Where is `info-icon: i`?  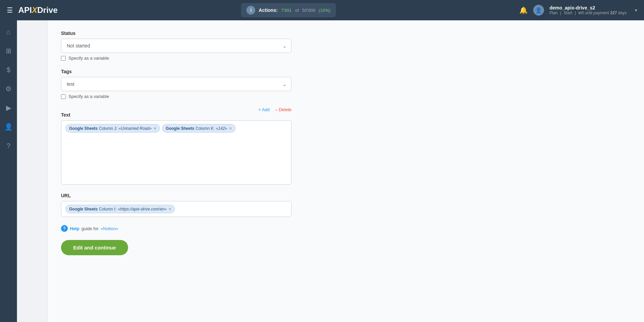 info-icon: i is located at coordinates (251, 10).